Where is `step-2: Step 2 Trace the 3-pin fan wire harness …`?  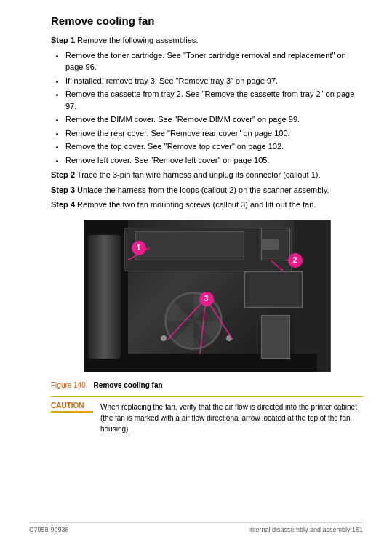
step-2: Step 2 Trace the 3-pin fan wire harness … is located at coordinates (207, 175).